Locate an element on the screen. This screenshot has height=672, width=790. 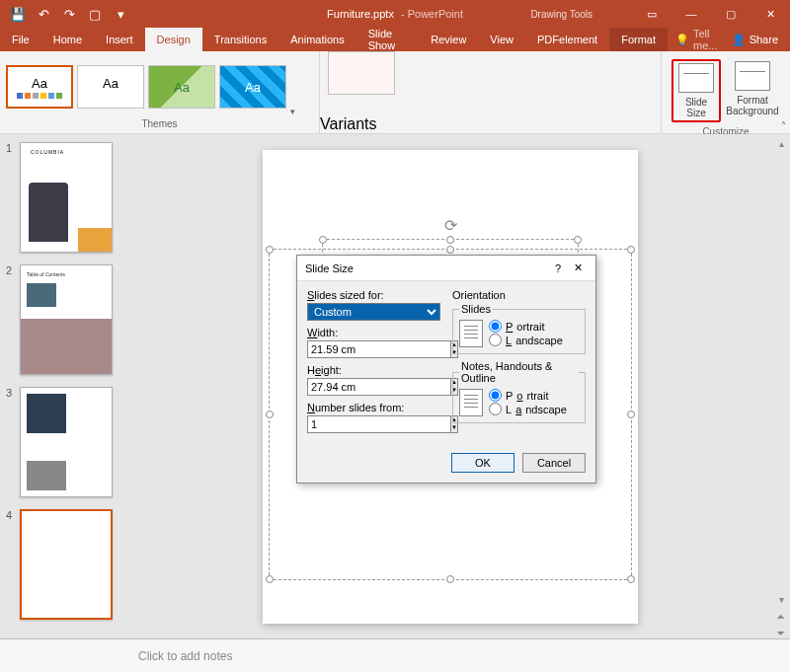
share-icon: 👤 is located at coordinates (739, 39).